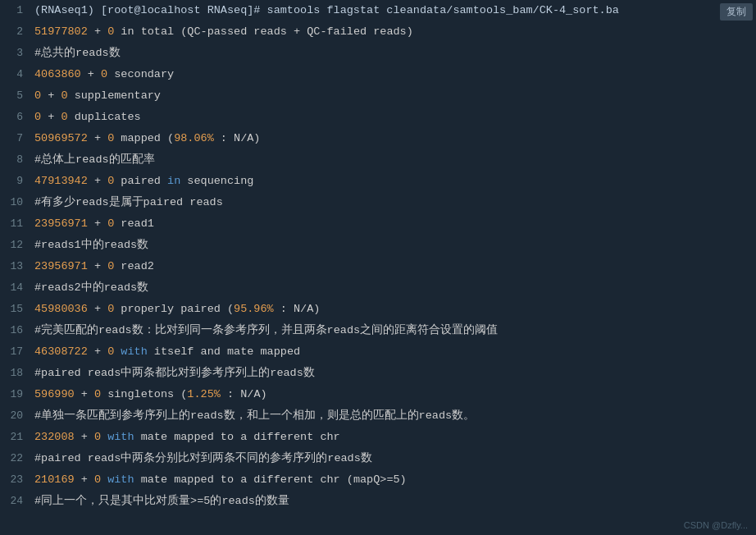  What do you see at coordinates (395, 395) in the screenshot?
I see `line-content: 596990 + 0 singletons (1.25% : N/A)` at bounding box center [395, 395].